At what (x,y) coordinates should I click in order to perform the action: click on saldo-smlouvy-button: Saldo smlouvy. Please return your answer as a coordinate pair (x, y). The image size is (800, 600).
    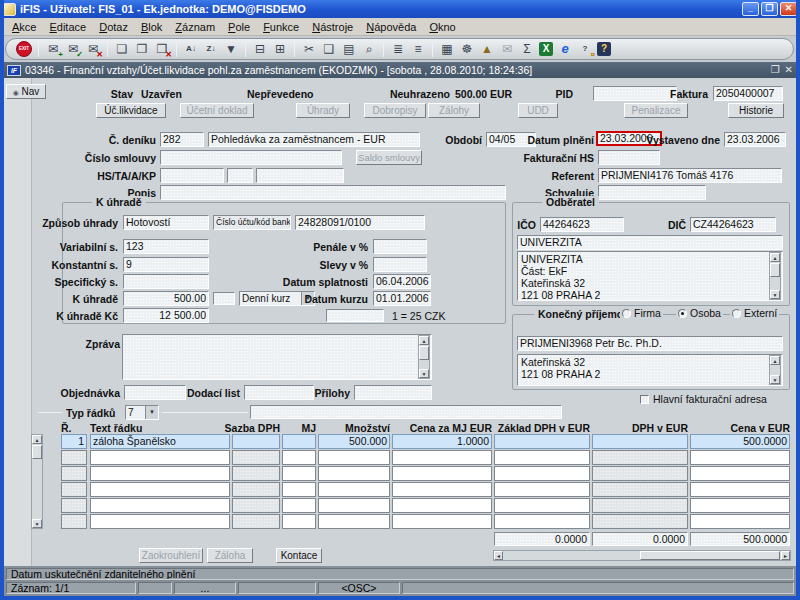
    Looking at the image, I should click on (389, 158).